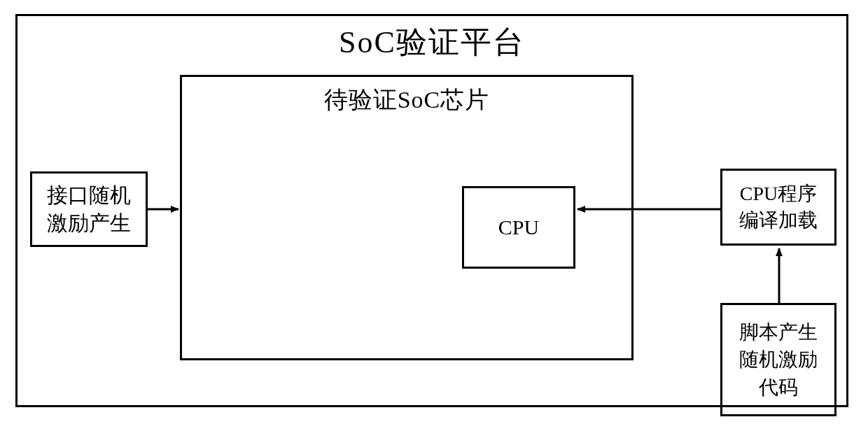 The width and height of the screenshot is (868, 424). Describe the element at coordinates (519, 227) in the screenshot. I see `cpu-box: CPU` at that location.